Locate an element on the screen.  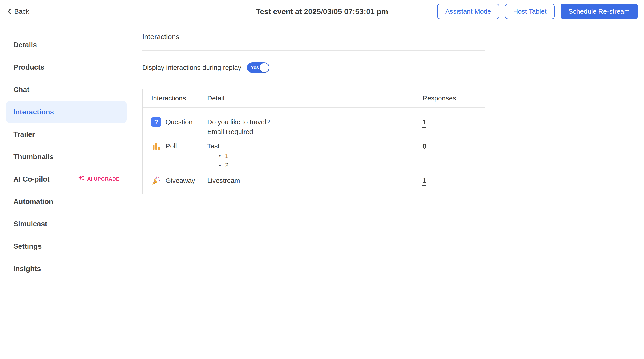
page-title: Test event at 2025/03/05 07:53:01 pm is located at coordinates (322, 12).